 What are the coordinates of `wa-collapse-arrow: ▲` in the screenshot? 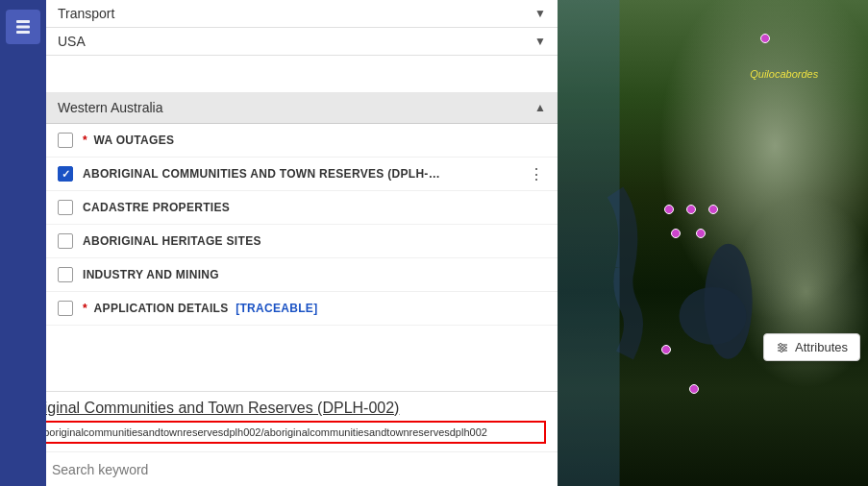 It's located at (540, 108).